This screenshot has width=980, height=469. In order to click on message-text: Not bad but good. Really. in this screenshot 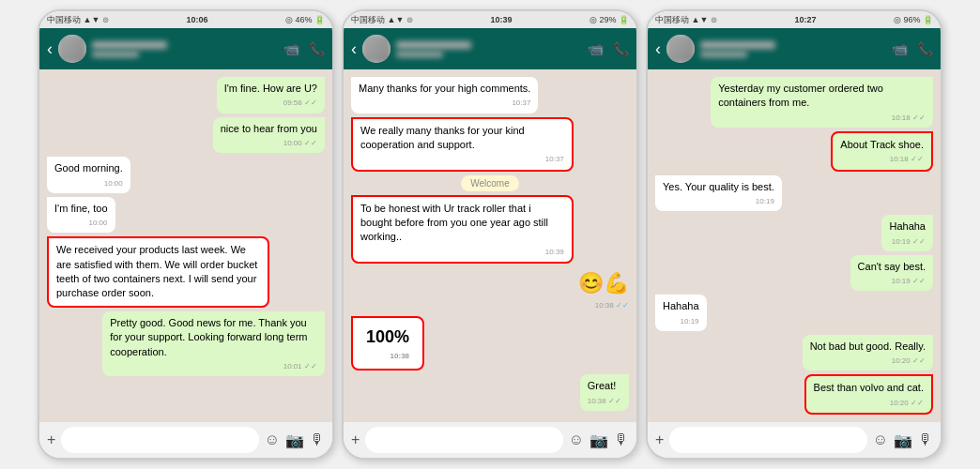, I will do `click(867, 346)`.